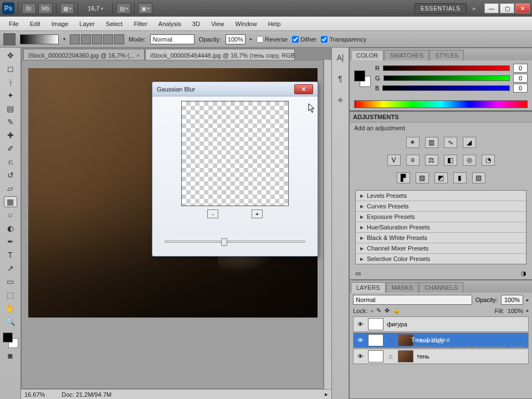 The width and height of the screenshot is (532, 399). Describe the element at coordinates (469, 142) in the screenshot. I see `exposure-icon: ◢` at that location.